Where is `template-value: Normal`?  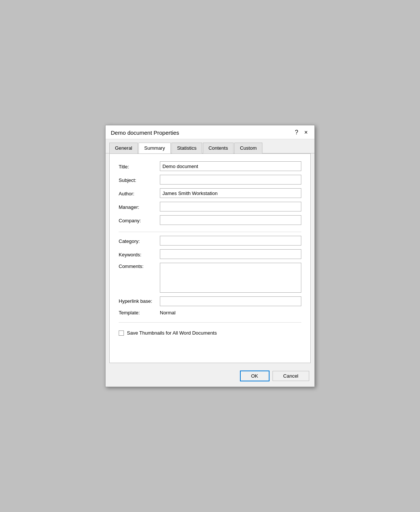 template-value: Normal is located at coordinates (168, 313).